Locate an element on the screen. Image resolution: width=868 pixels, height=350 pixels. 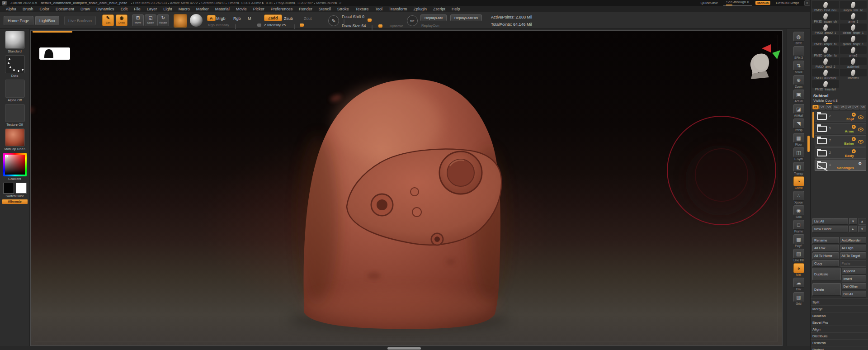
replay-last-button: ReplayLast is located at coordinates (434, 18).